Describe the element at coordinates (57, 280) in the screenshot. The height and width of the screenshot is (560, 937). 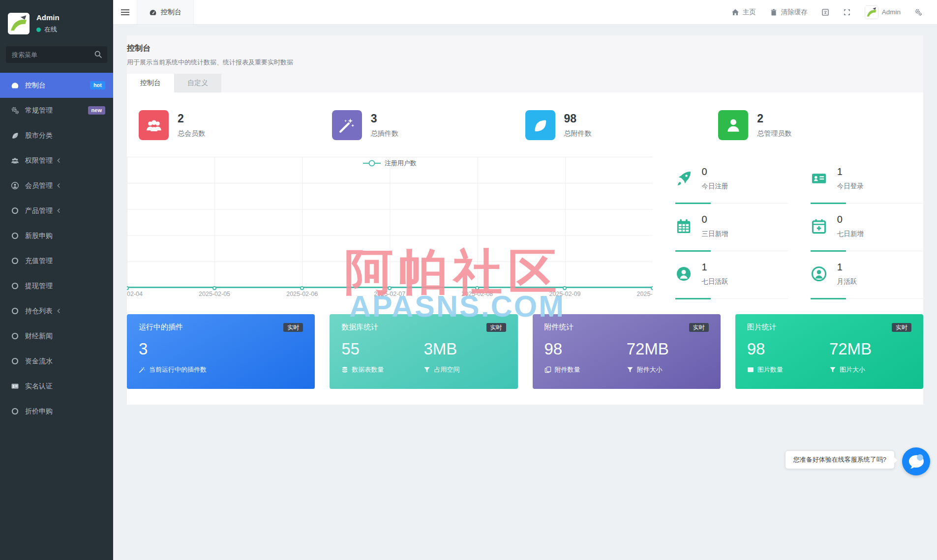
I see `sidebar: Admin 在线 控制台 hot` at that location.